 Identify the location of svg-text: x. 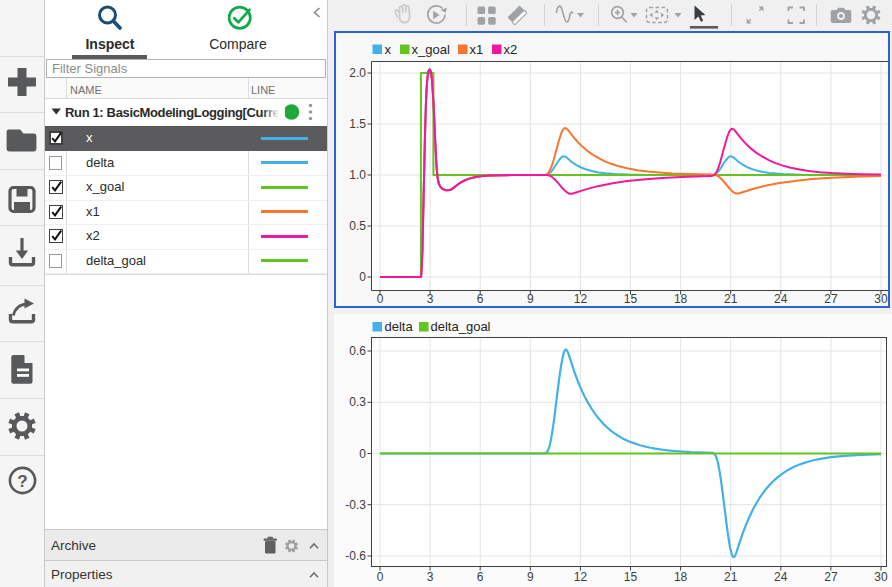
(388, 50).